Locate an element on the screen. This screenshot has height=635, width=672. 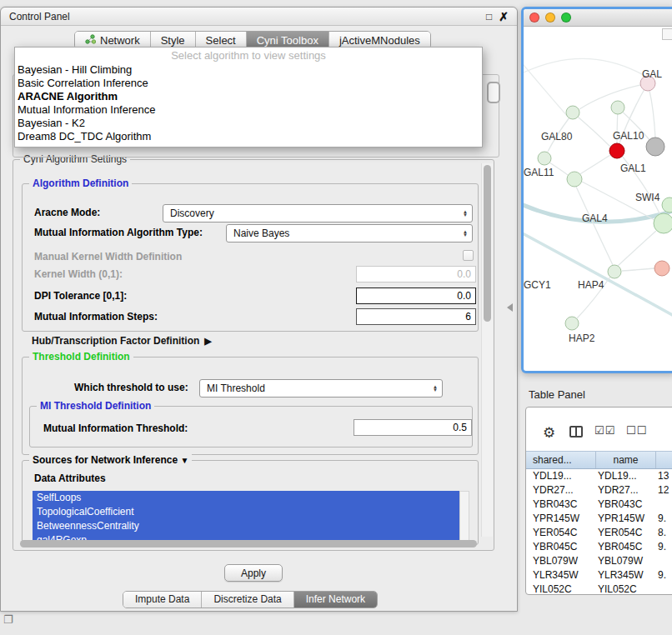
tab-infer-network: Infer Network is located at coordinates (335, 600).